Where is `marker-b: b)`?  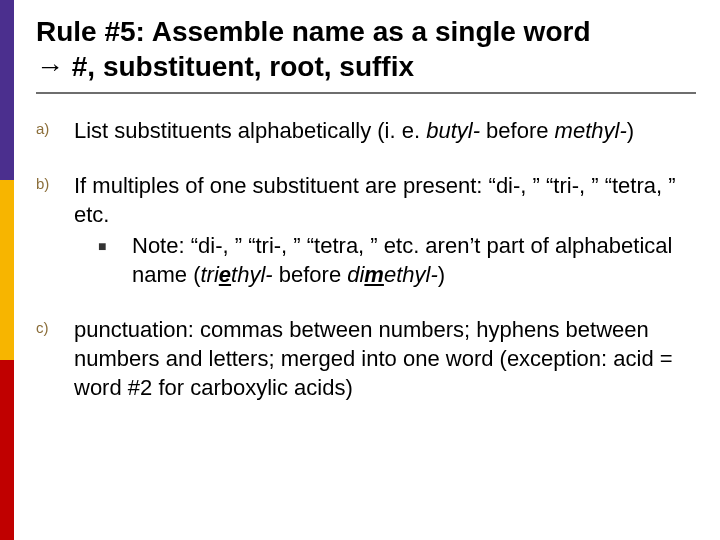 marker-b: b) is located at coordinates (55, 230).